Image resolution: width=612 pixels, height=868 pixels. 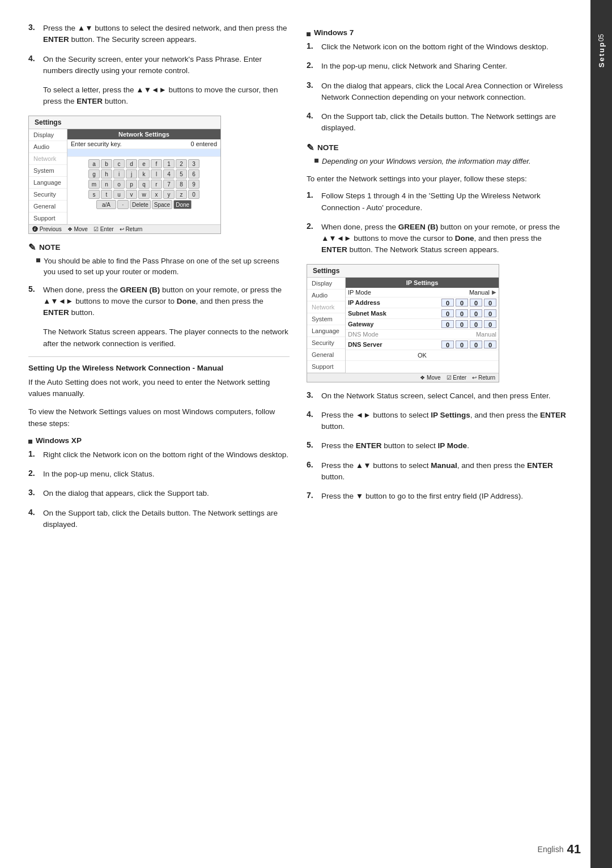 I want to click on kb-e: e, so click(x=144, y=164).